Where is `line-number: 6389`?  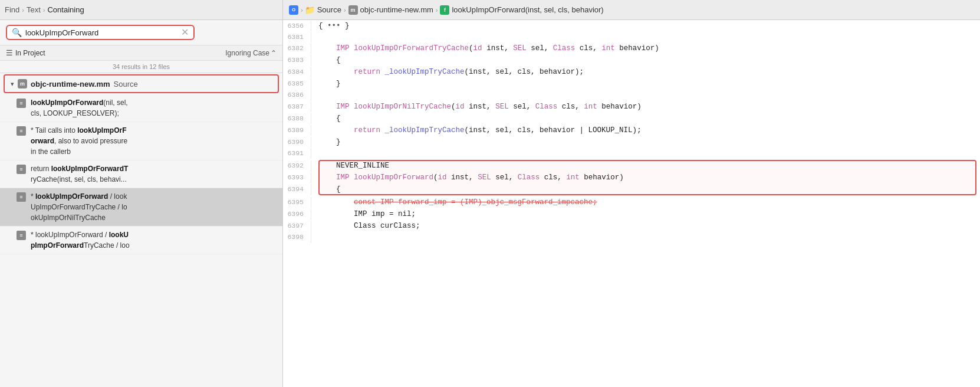
line-number: 6389 is located at coordinates (297, 130).